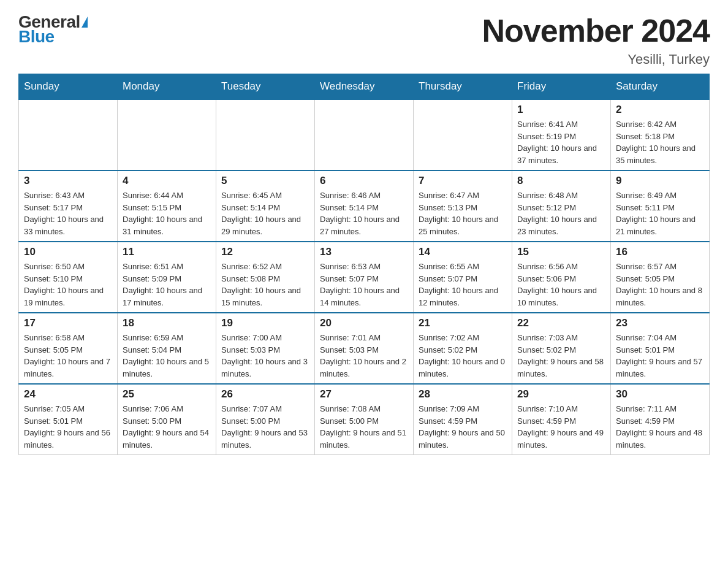 This screenshot has width=728, height=563. I want to click on day-number: 1, so click(561, 110).